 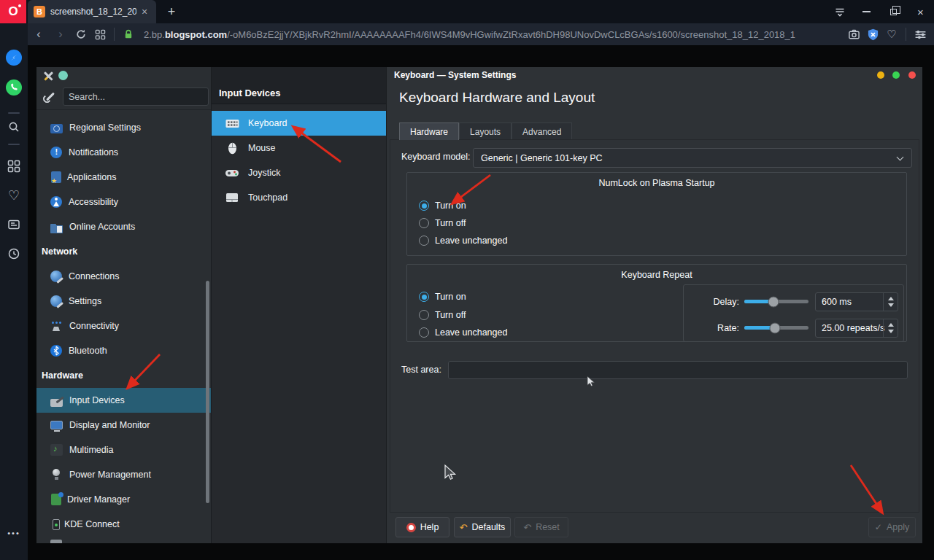 What do you see at coordinates (655, 370) in the screenshot?
I see `test-area-row: Test area:` at bounding box center [655, 370].